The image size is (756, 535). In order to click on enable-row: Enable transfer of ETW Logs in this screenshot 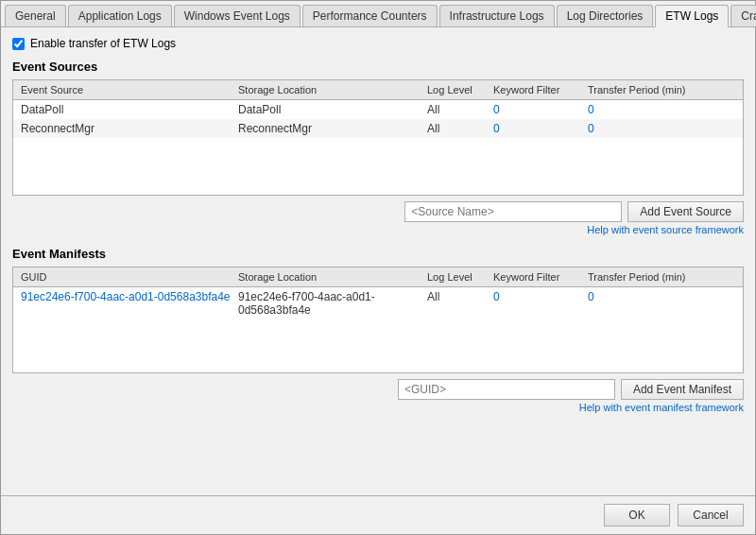, I will do `click(378, 43)`.